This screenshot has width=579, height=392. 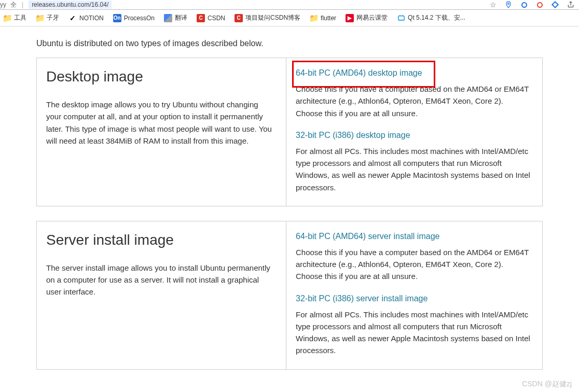 What do you see at coordinates (12, 5) in the screenshot?
I see `security-label: 全` at bounding box center [12, 5].